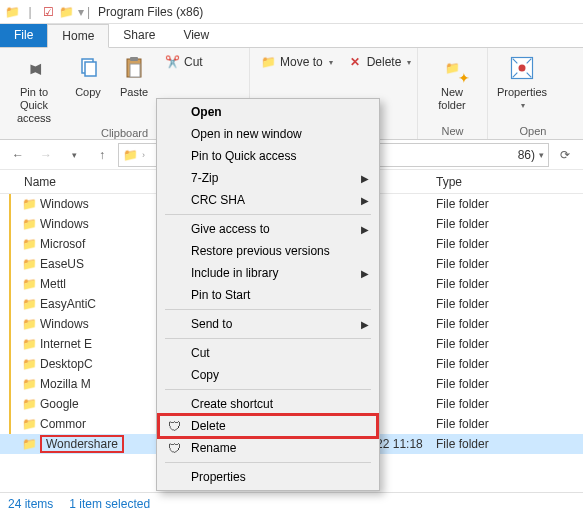 The image size is (583, 514). What do you see at coordinates (268, 426) in the screenshot?
I see `ctx-delete: 🛡Delete` at bounding box center [268, 426].